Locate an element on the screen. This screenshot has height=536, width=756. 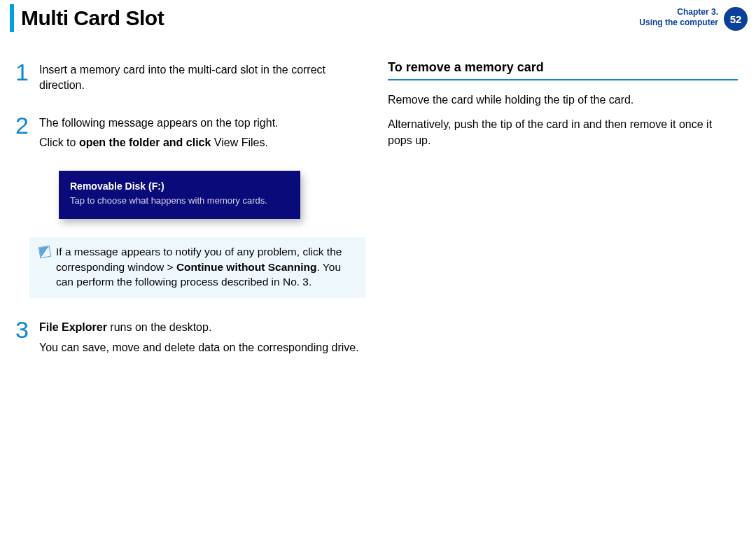
step-1: 1 Insert a memory card into the multi-ca… is located at coordinates (190, 79).